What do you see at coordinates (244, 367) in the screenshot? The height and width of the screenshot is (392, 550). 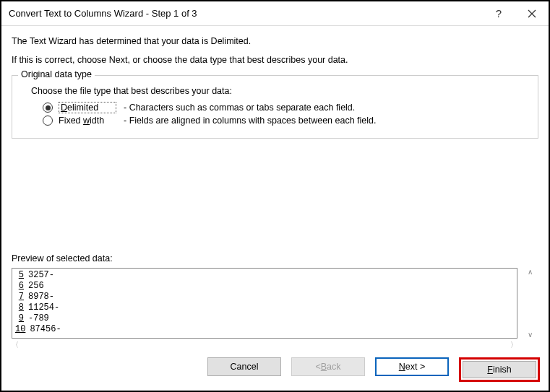 I see `cancel-button: Cancel` at bounding box center [244, 367].